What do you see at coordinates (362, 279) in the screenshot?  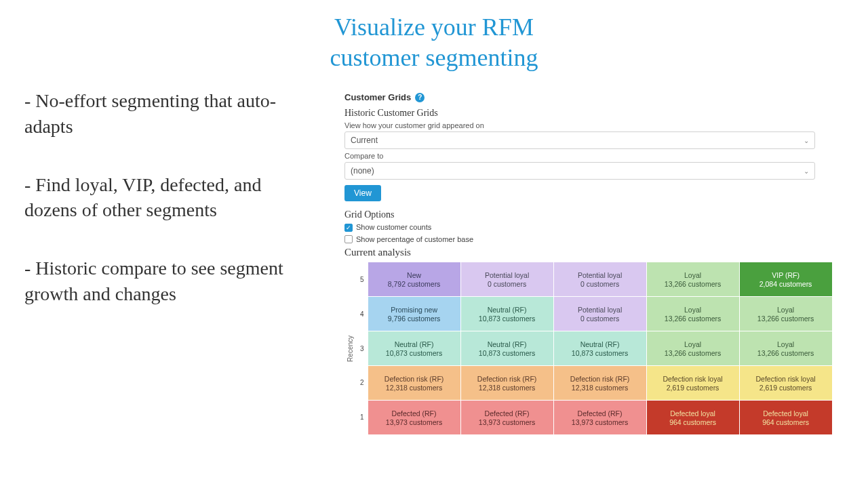 I see `y-tick: 5` at bounding box center [362, 279].